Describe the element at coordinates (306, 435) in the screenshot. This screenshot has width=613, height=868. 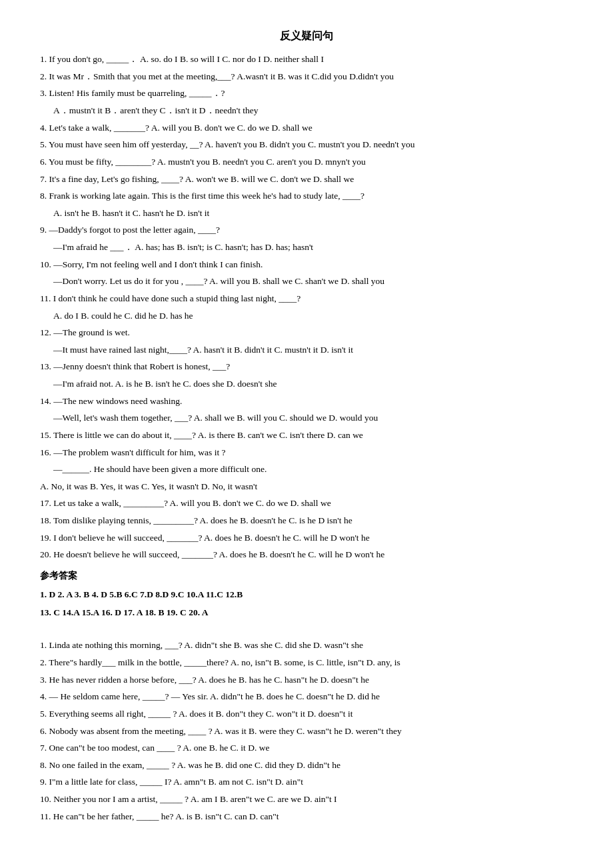
I see `q15: 15. There is little we can do about it, …` at that location.